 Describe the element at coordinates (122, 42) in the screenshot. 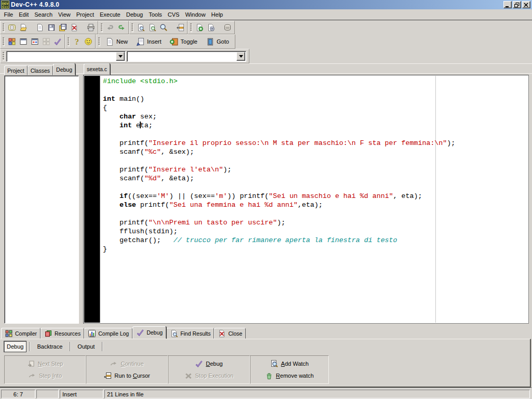

I see `new-button-label: New` at that location.